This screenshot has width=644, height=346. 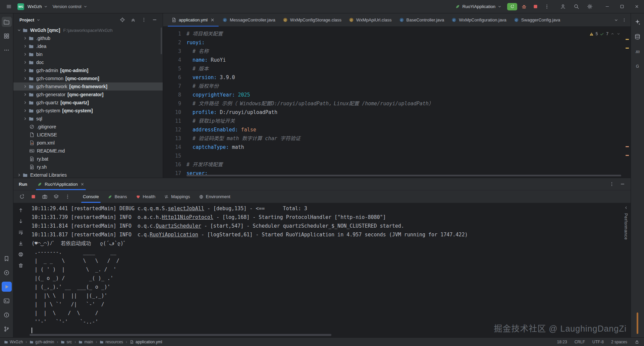 What do you see at coordinates (88, 167) in the screenshot?
I see `tree-item-ry.sh: ry.sh` at bounding box center [88, 167].